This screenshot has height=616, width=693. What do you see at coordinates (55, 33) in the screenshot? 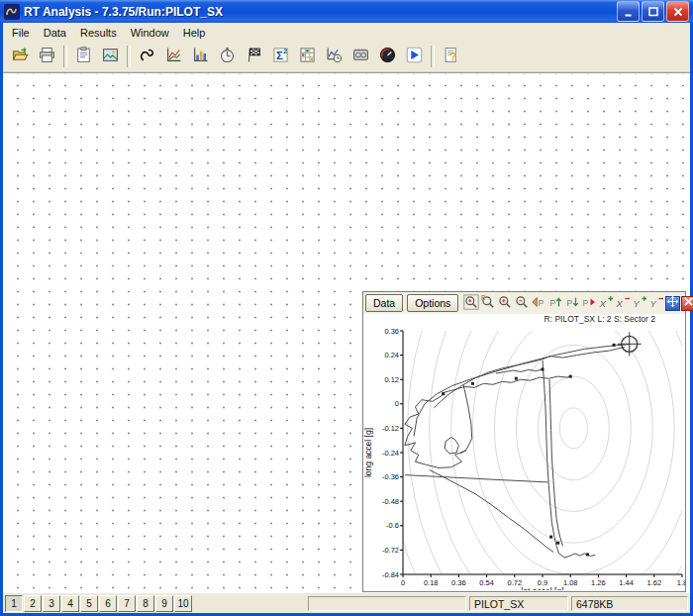
I see `menu-data: Data` at bounding box center [55, 33].